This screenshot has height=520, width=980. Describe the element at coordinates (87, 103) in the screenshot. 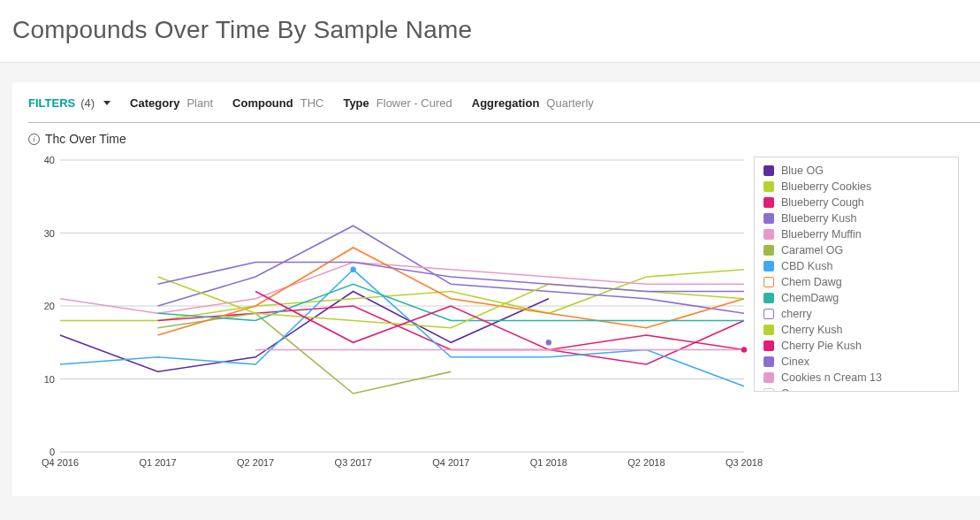

I see `filters-count: (4)` at that location.